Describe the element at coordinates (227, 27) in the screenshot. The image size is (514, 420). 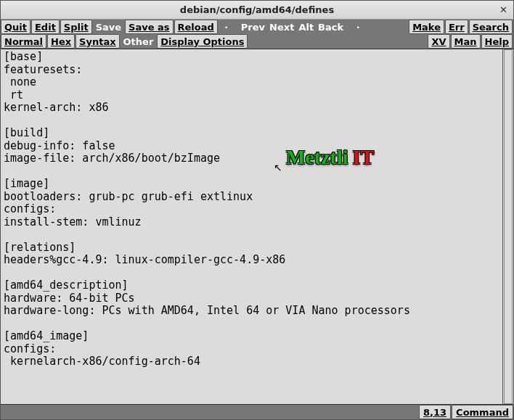
I see `nav-sep-icon: ·` at that location.